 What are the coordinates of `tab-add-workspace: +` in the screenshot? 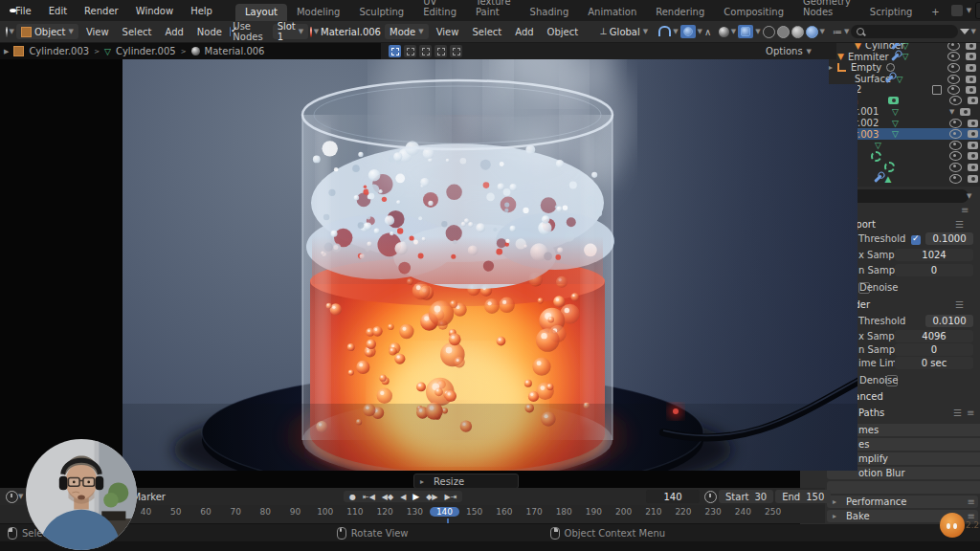 It's located at (935, 12).